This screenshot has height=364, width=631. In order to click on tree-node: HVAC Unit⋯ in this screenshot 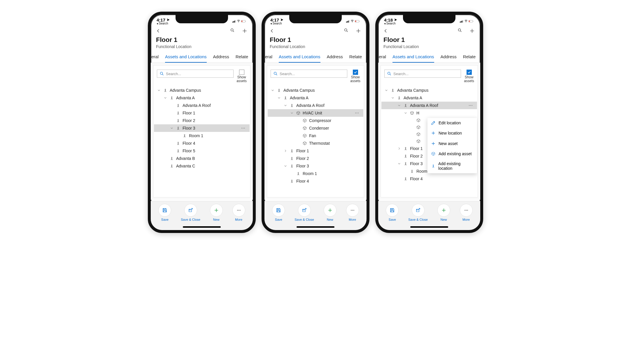, I will do `click(316, 113)`.